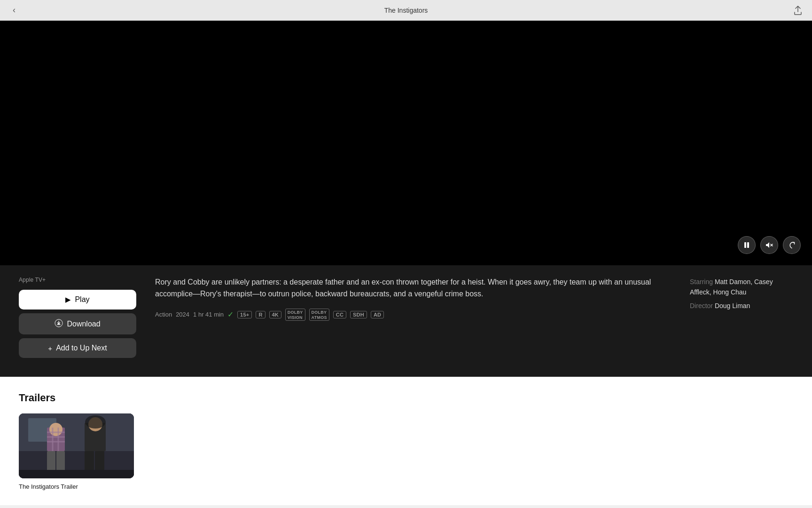 The width and height of the screenshot is (812, 508). What do you see at coordinates (413, 299) in the screenshot?
I see `description-col: Rory and Cobby are unlikely partners: a …` at bounding box center [413, 299].